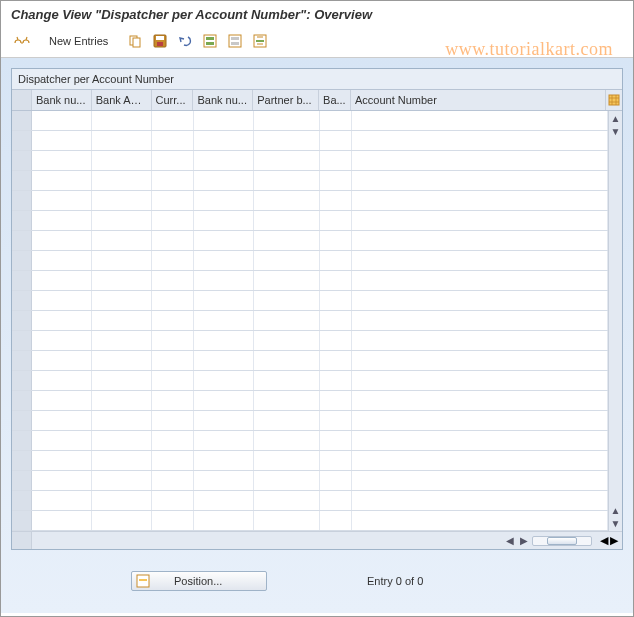  What do you see at coordinates (62, 100) in the screenshot?
I see `column-header: Bank nu...` at bounding box center [62, 100].